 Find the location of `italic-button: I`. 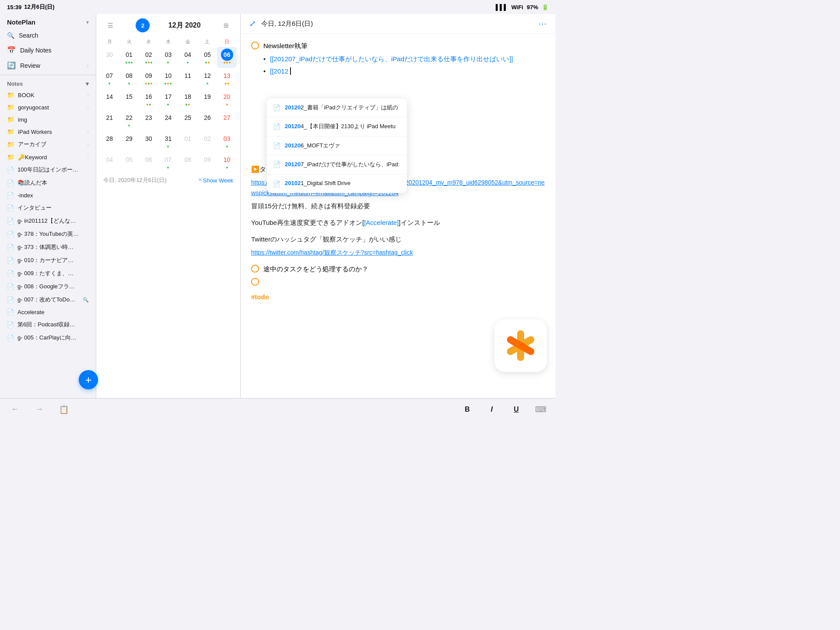

italic-button: I is located at coordinates (492, 410).